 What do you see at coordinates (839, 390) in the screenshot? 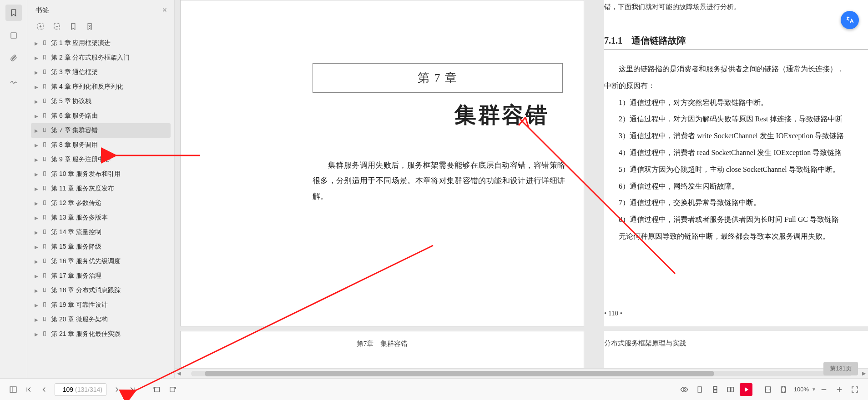
I see `zoom-in-icon` at bounding box center [839, 390].